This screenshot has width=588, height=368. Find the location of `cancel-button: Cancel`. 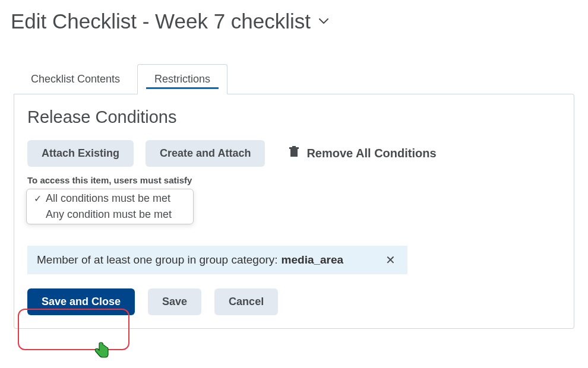

cancel-button: Cancel is located at coordinates (246, 302).